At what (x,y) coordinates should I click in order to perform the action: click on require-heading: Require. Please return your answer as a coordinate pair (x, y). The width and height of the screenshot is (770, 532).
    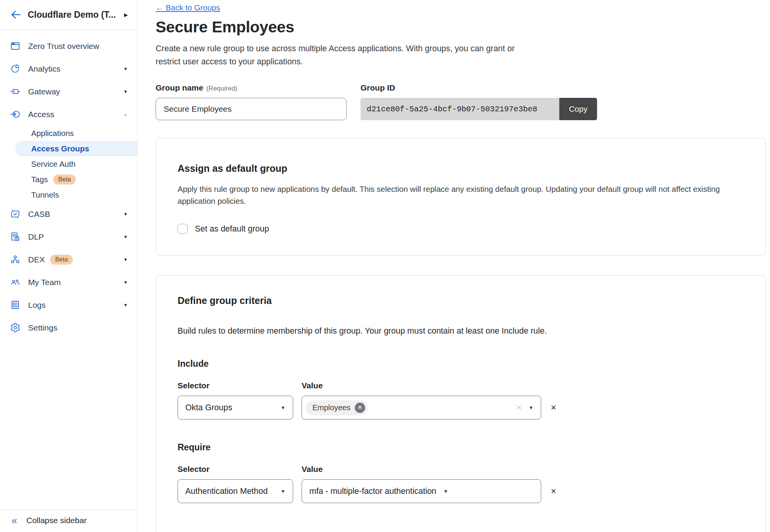
    Looking at the image, I should click on (461, 448).